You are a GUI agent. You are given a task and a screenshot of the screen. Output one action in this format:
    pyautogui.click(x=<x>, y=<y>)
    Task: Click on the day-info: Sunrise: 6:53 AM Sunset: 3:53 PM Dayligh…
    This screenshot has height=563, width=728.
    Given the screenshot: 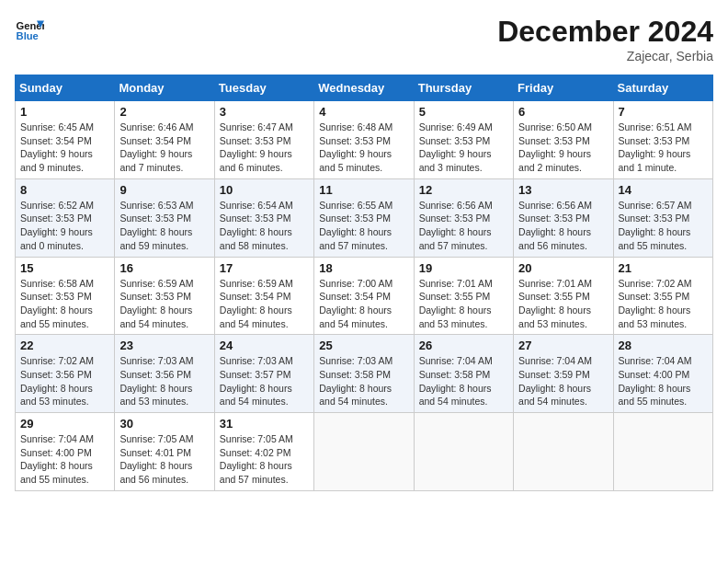 What is the action you would take?
    pyautogui.click(x=164, y=226)
    